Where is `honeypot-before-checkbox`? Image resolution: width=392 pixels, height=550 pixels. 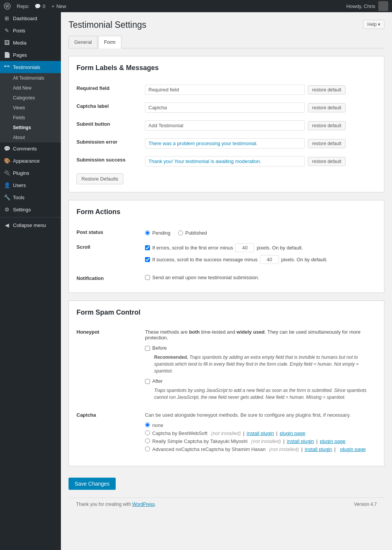
honeypot-before-checkbox is located at coordinates (148, 348).